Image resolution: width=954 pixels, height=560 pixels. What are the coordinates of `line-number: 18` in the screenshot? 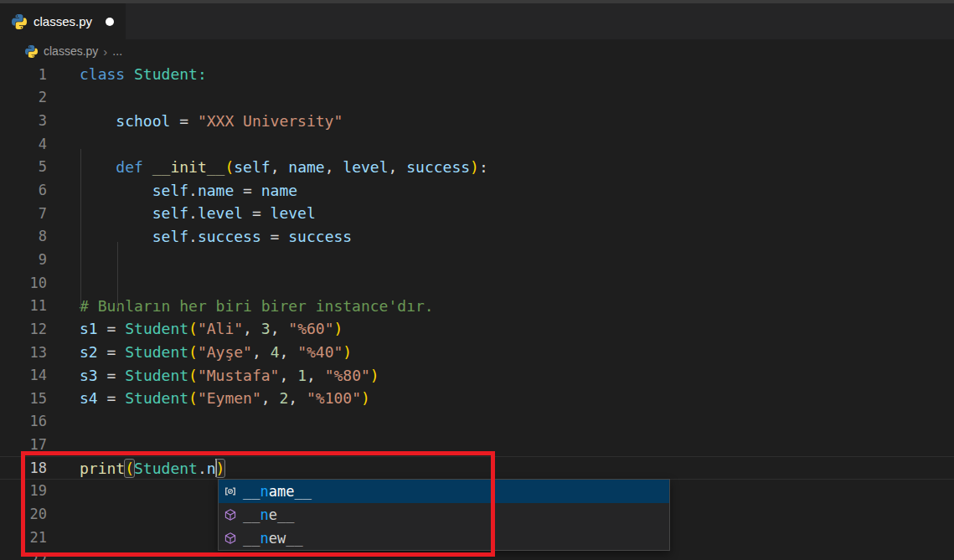 It's located at (23, 468).